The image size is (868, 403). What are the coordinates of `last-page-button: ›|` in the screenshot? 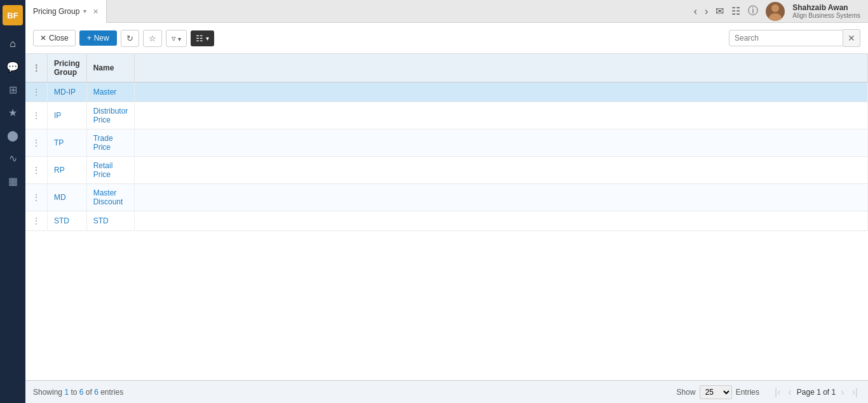 It's located at (855, 392).